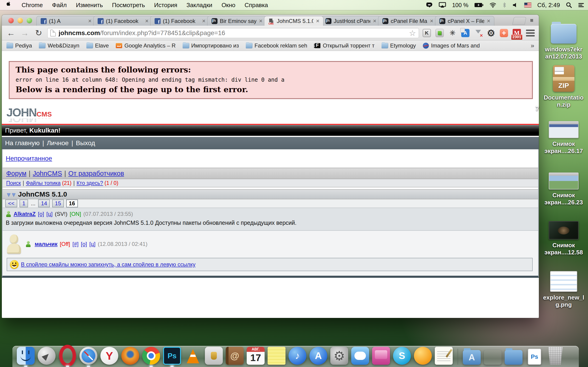 The height and width of the screenshot is (367, 588). I want to click on dock-opera, so click(68, 355).